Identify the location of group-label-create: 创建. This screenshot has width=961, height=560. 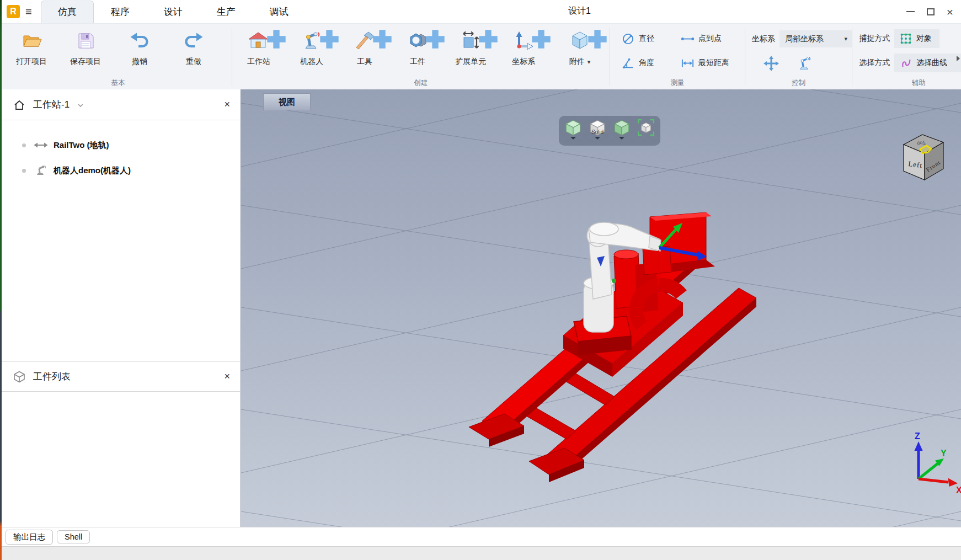
(421, 83).